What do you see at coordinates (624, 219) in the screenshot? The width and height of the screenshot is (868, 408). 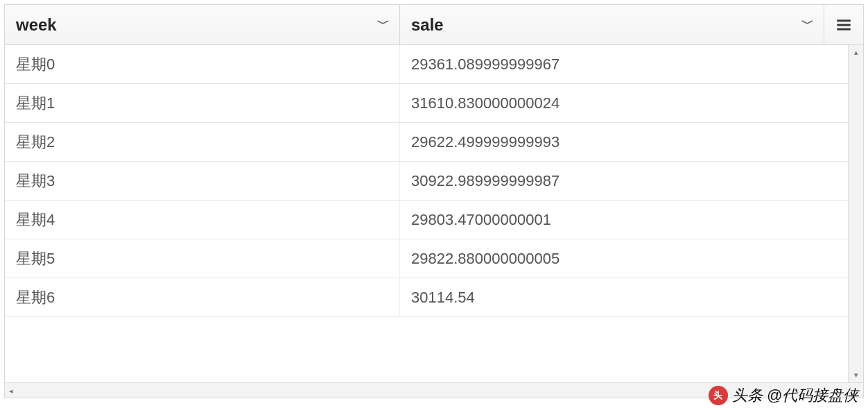 I see `cell-sale: 29803.47000000001` at bounding box center [624, 219].